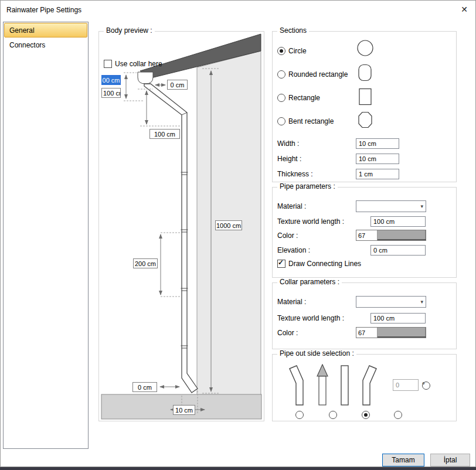 The image size is (476, 470). What do you see at coordinates (292, 51) in the screenshot?
I see `radio-circle: Circle` at bounding box center [292, 51].